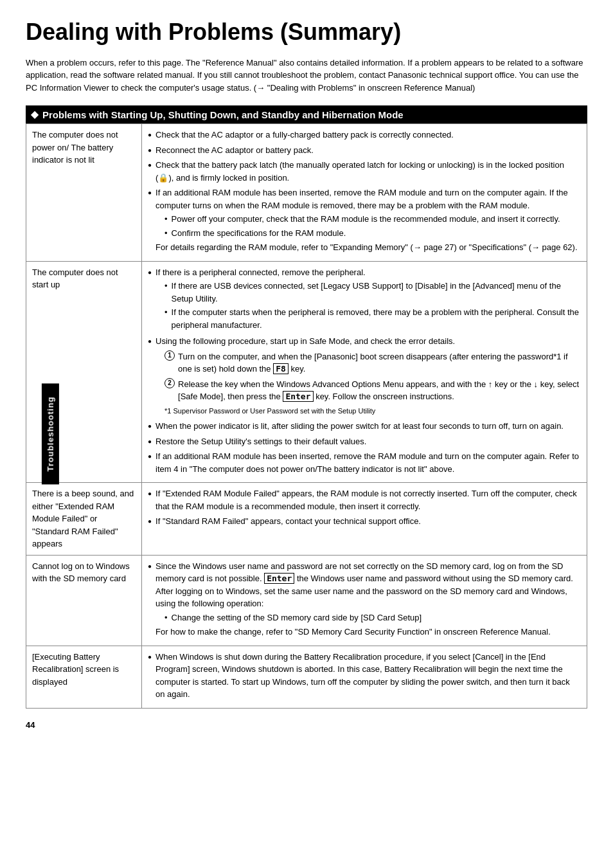  Describe the element at coordinates (373, 292) in the screenshot. I see `sub-item: If there are USB devices connected, set …` at that location.